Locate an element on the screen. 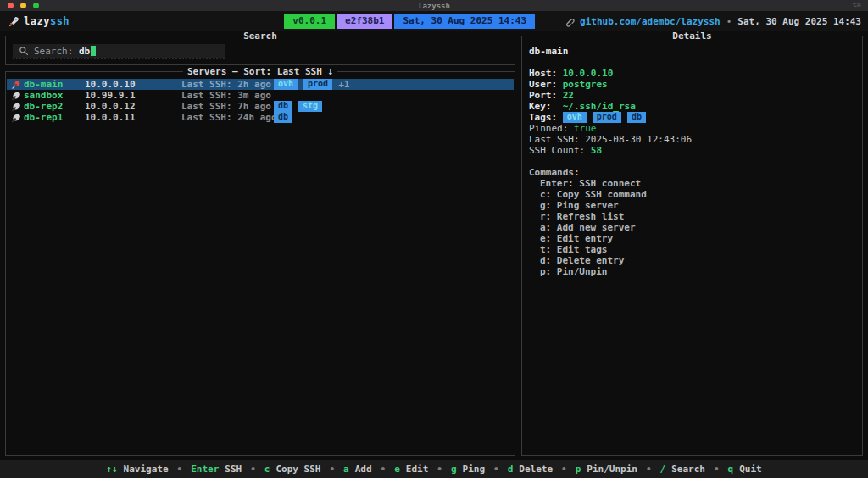 This screenshot has width=868, height=478. command-hint: p: Pin/Unpin is located at coordinates (693, 271).